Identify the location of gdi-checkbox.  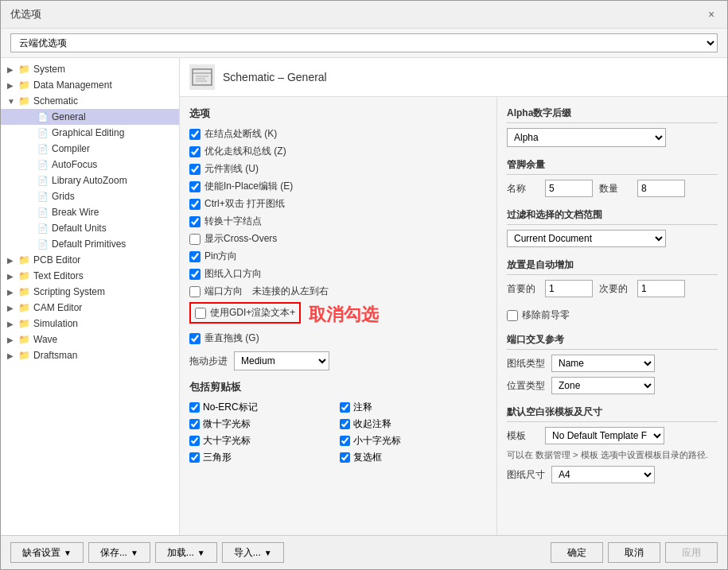
(200, 313).